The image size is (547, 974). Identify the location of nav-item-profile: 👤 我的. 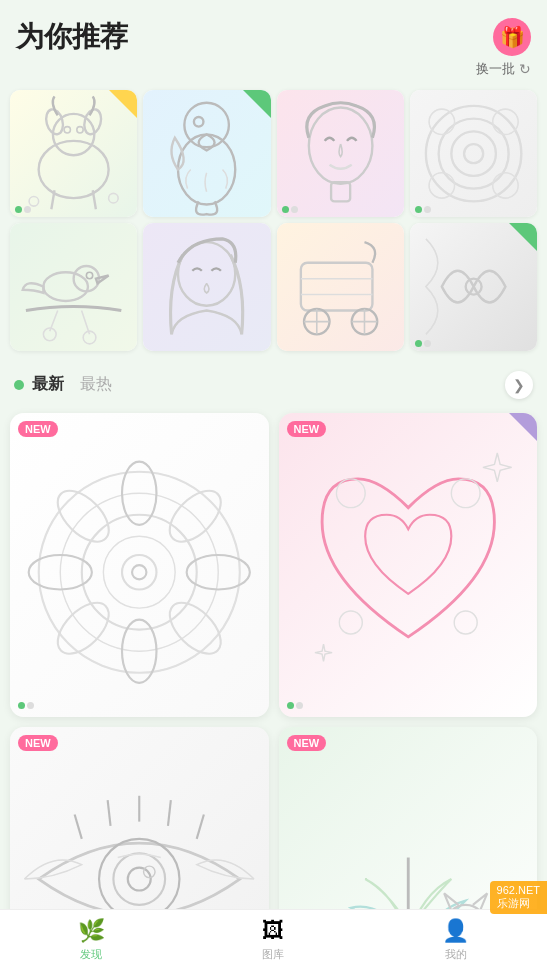
(456, 940).